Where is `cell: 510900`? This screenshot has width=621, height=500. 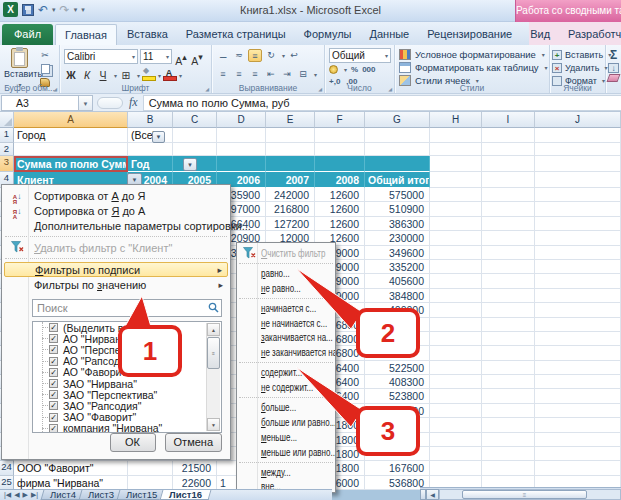 cell: 510900 is located at coordinates (398, 209).